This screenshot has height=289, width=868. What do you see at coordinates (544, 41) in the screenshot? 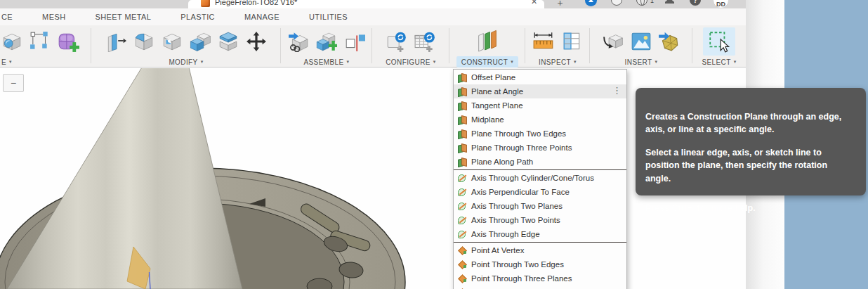
I see `measure-ruler-icon` at bounding box center [544, 41].